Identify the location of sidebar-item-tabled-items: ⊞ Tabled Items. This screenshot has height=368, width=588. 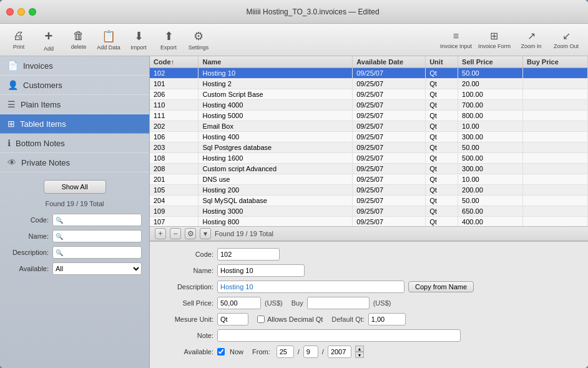
(75, 124).